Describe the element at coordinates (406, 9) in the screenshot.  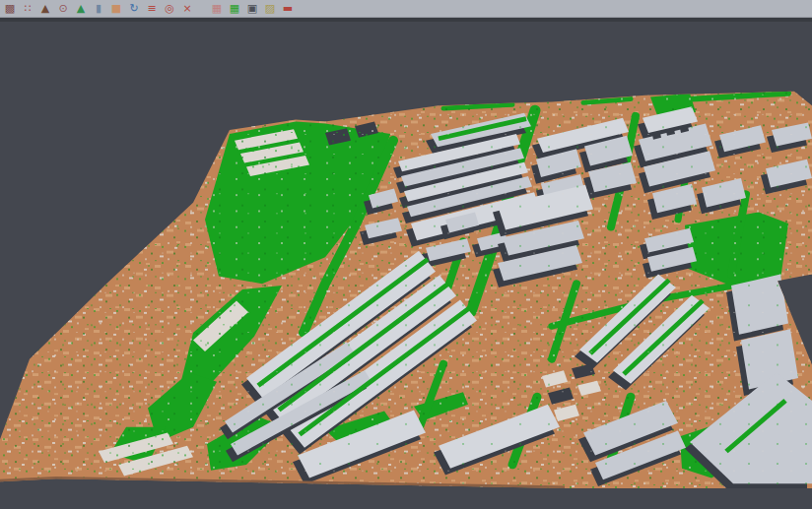
I see `toolbar: ▩ ∷ ▲ ⊙ ▲ ▮ ■ ↻ ≡ ◎ × ▦ ▦ ▣ ▨ ▬` at that location.